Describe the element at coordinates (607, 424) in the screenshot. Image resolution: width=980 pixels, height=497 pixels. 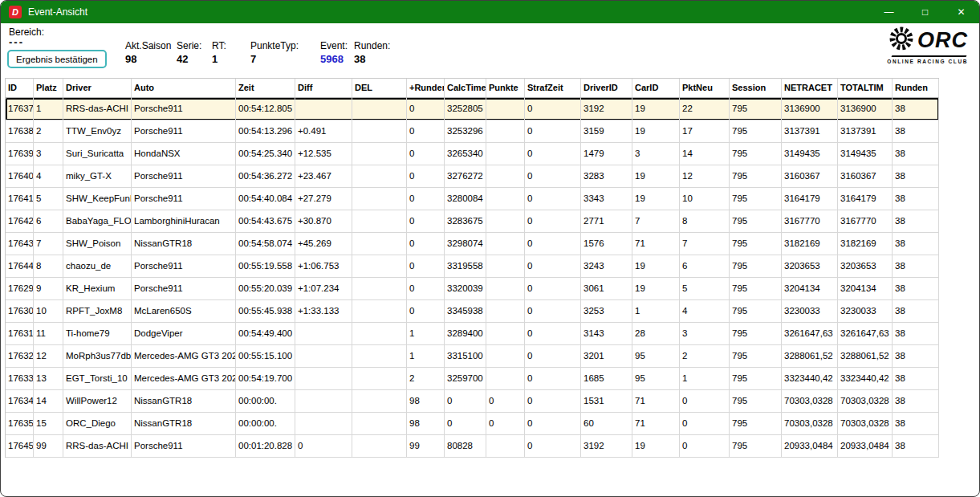
I see `table-cell: 60` at that location.